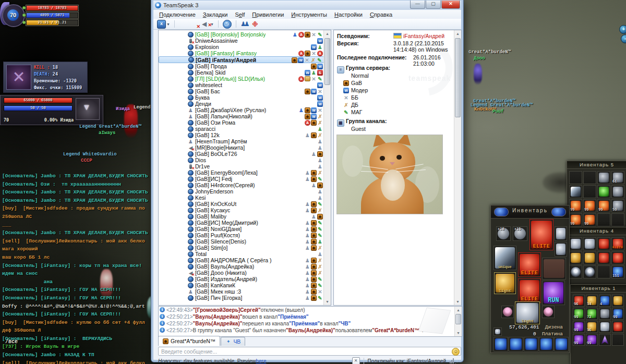  What do you see at coordinates (241, 104) in the screenshot?
I see `user-row: ДендиW` at bounding box center [241, 104].